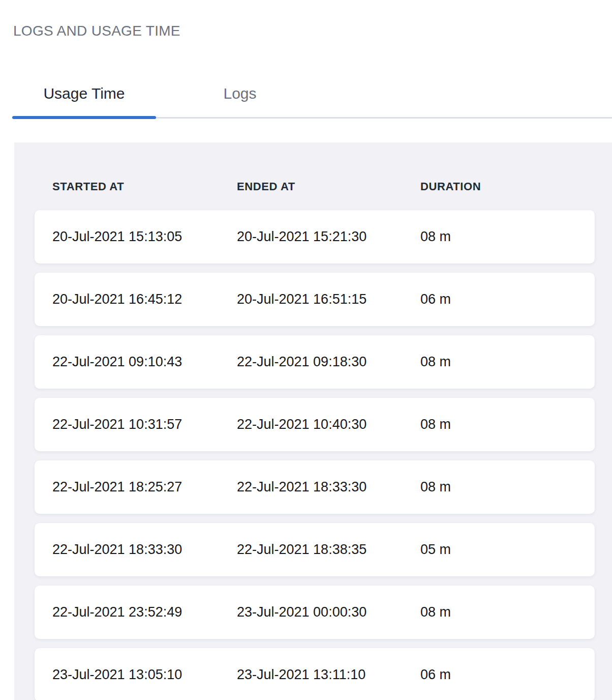 Image resolution: width=612 pixels, height=700 pixels. I want to click on cell-ended-at: 23-Jul-2021 00:00:30, so click(328, 612).